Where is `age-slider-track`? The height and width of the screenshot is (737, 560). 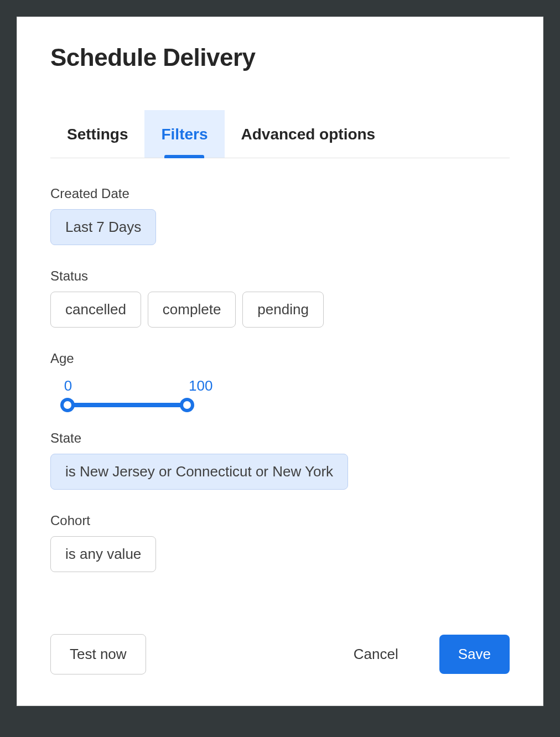 age-slider-track is located at coordinates (131, 405).